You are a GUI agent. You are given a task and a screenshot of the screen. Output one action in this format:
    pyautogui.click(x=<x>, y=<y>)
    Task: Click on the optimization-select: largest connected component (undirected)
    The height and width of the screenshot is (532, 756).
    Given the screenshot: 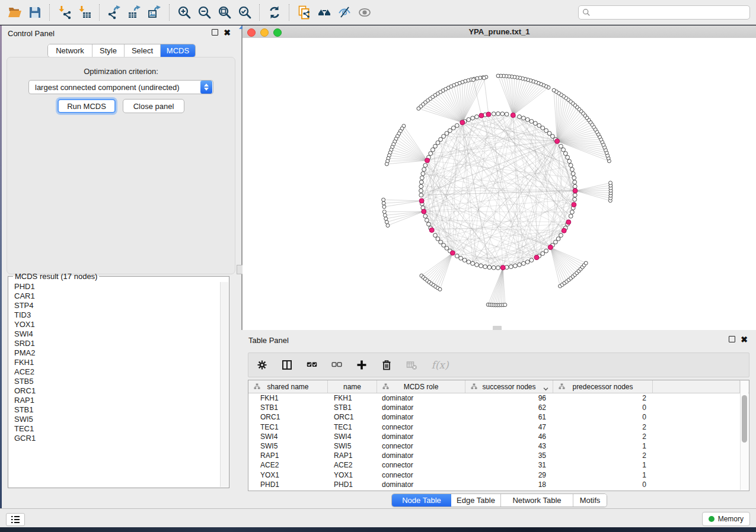 What is the action you would take?
    pyautogui.click(x=121, y=87)
    